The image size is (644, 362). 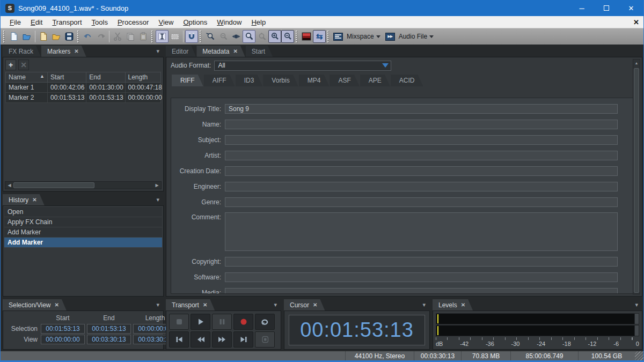 What do you see at coordinates (201, 322) in the screenshot?
I see `play-button` at bounding box center [201, 322].